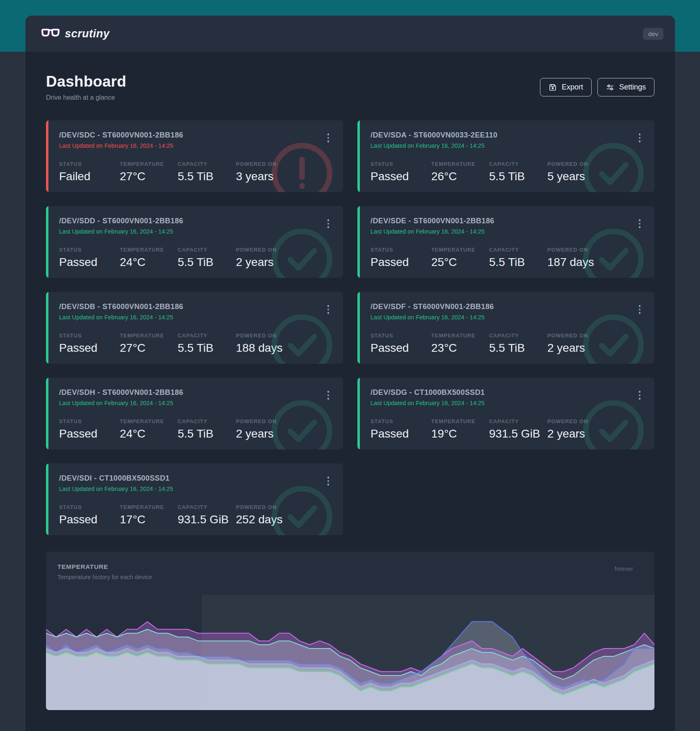 This screenshot has height=731, width=700. Describe the element at coordinates (506, 242) in the screenshot. I see `drive-card: /DEV/SDE - ST6000VN001-2BB186 Last Updat…` at that location.